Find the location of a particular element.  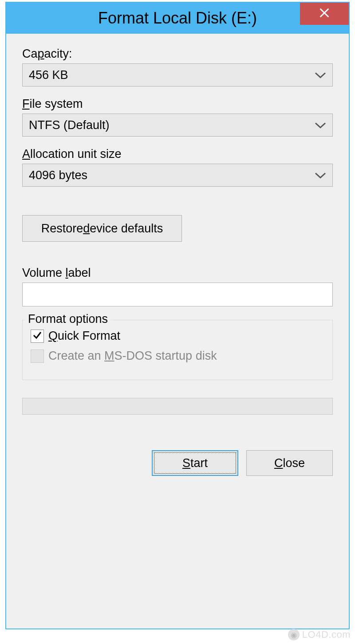

msdos-startup-row: Create an MS-DOS startup disk is located at coordinates (178, 356).